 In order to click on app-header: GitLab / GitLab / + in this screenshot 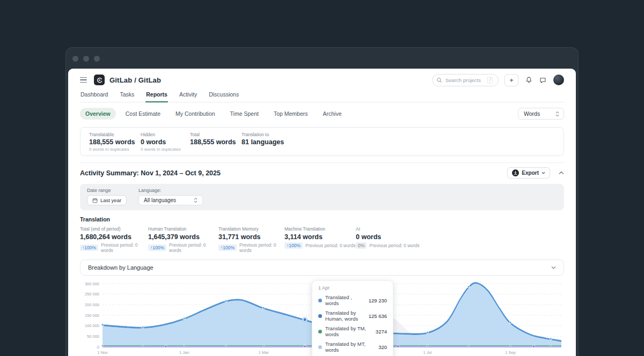, I will do `click(322, 78)`.